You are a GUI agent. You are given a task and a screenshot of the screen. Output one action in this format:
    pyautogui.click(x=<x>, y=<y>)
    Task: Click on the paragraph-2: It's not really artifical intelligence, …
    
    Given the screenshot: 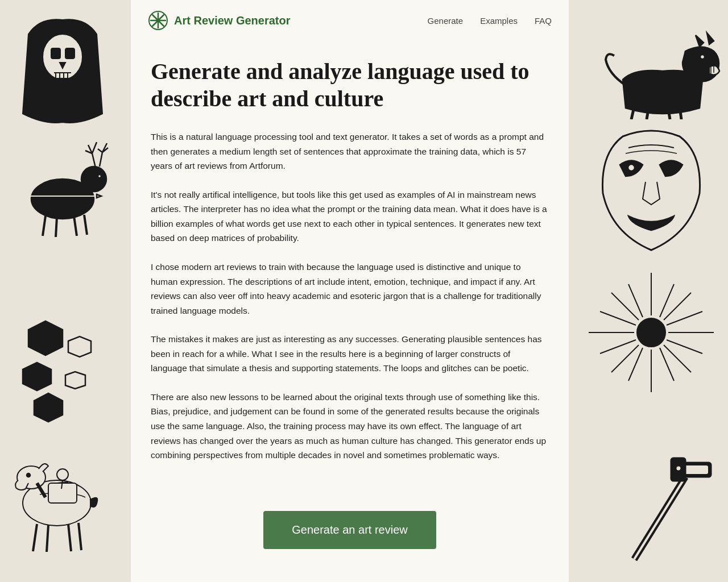 What is the action you would take?
    pyautogui.click(x=350, y=217)
    